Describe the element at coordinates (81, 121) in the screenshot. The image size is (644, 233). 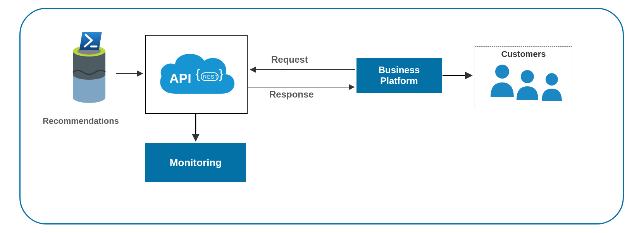
I see `recommendations-label: Recommendations` at that location.